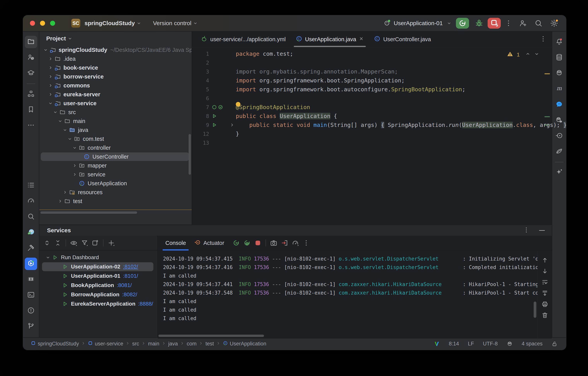 This screenshot has height=376, width=588. I want to click on breadcrumb-item-springcloudstudy: springCloudStudy, so click(55, 344).